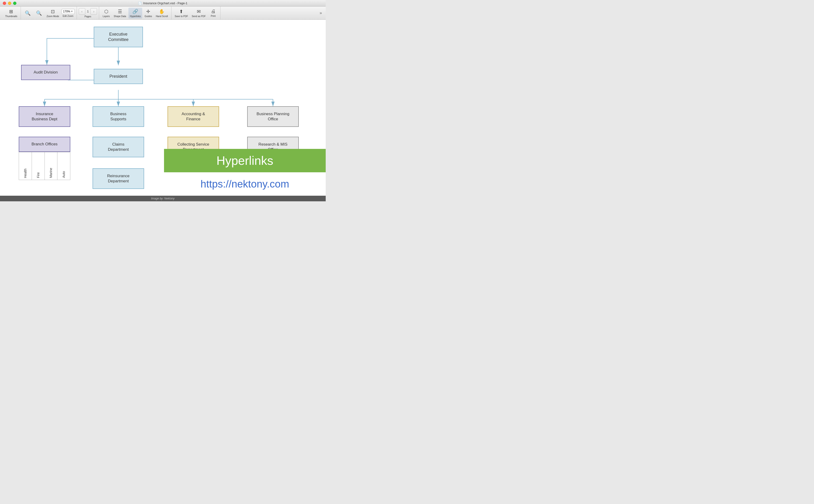  Describe the element at coordinates (118, 37) in the screenshot. I see `executive-committee-box: Executive Committee` at that location.